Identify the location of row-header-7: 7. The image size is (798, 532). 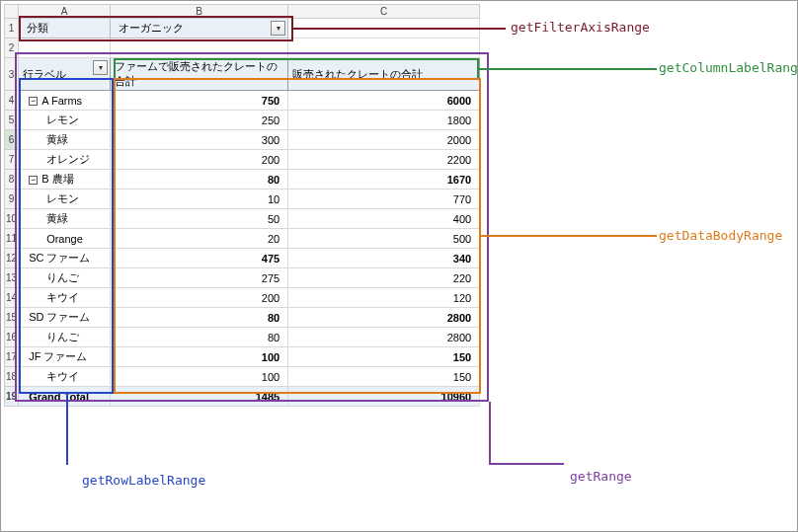
(12, 160).